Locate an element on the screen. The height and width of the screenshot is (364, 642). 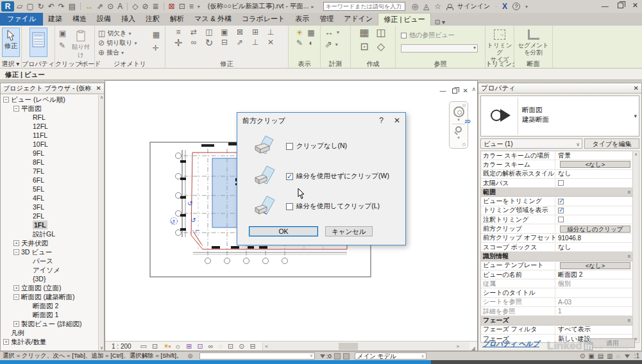
visual-style-icon: ⊡ is located at coordinates (155, 346).